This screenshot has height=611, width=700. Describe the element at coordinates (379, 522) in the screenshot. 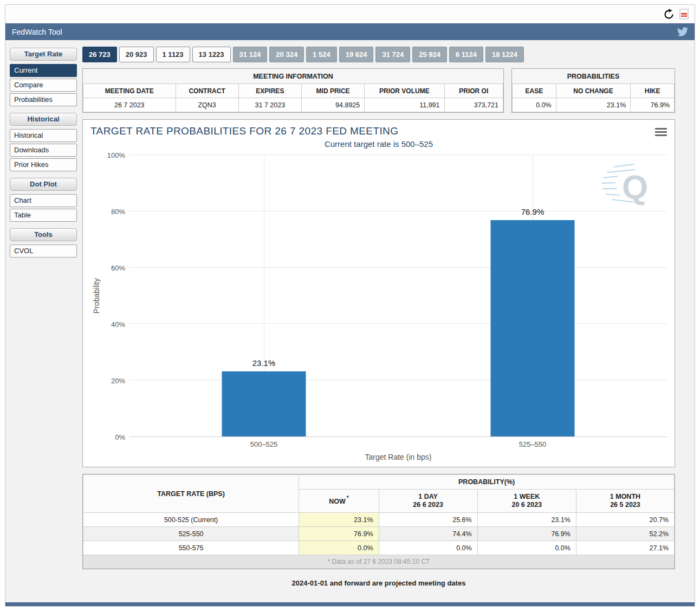

I see `probability-history-table: TARGET RATE (BPS) PROBABILITY(%) NOW* 1 …` at that location.